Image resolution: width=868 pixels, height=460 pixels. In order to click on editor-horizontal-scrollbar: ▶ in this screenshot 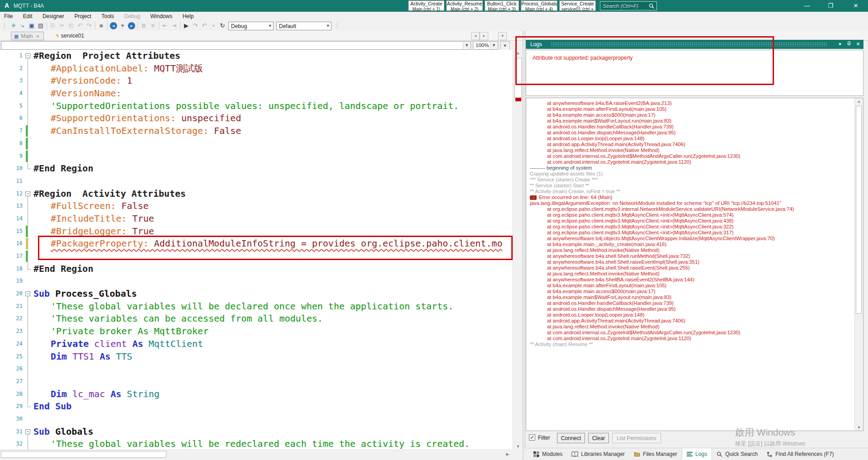, I will do `click(256, 454)`.